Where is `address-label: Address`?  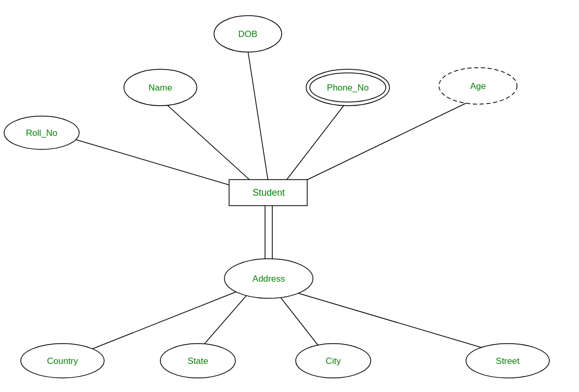 address-label: Address is located at coordinates (269, 279).